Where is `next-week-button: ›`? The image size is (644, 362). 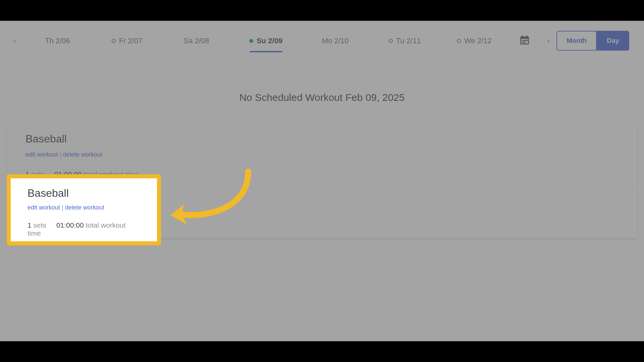
next-week-button: › is located at coordinates (548, 41).